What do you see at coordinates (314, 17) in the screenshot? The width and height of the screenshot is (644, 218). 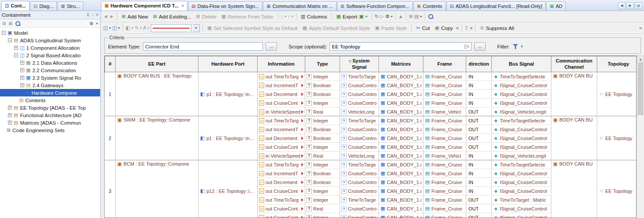 I see `columns-button: ▥ Columns` at bounding box center [314, 17].